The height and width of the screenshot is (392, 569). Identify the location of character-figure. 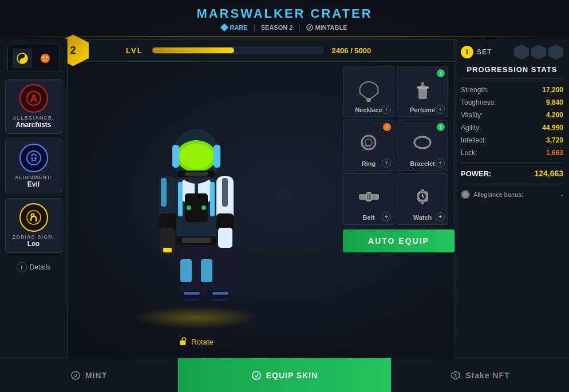
(196, 202).